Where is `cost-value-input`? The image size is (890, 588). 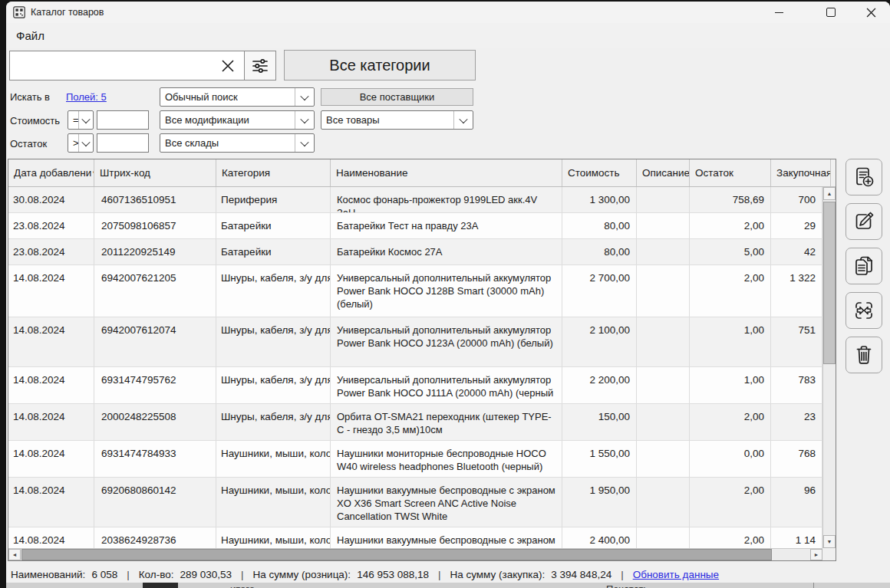 cost-value-input is located at coordinates (123, 120).